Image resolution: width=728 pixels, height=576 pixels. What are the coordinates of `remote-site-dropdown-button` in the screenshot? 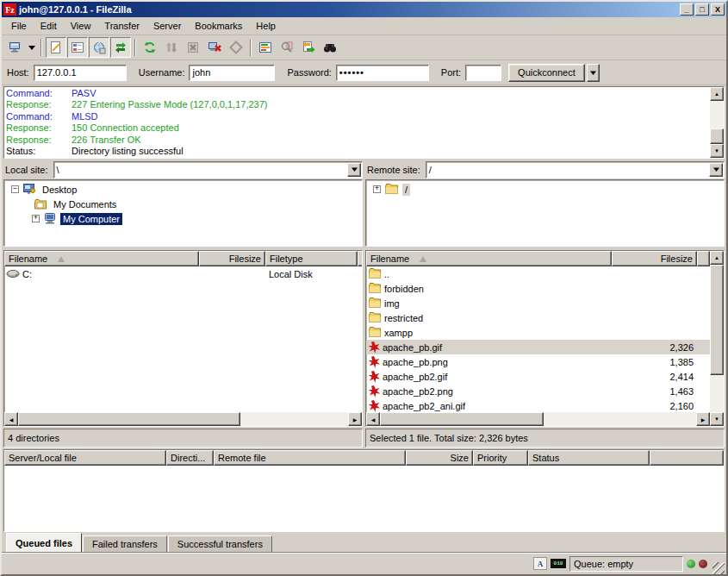 It's located at (716, 170).